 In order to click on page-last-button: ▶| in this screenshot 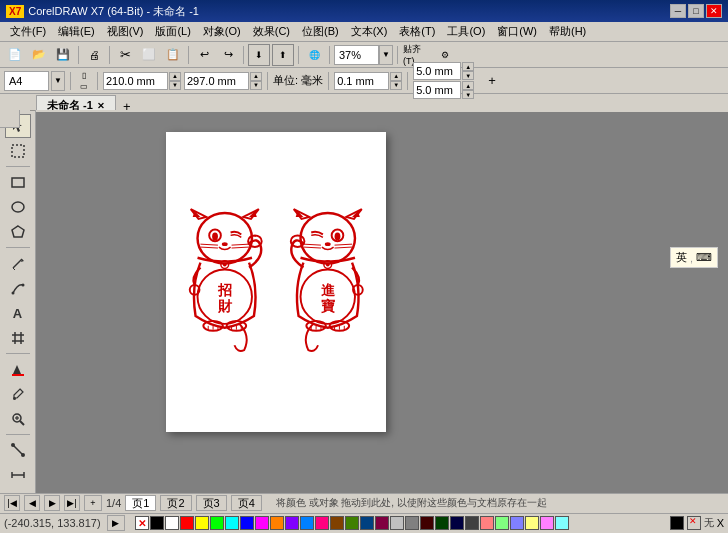, I will do `click(72, 503)`.